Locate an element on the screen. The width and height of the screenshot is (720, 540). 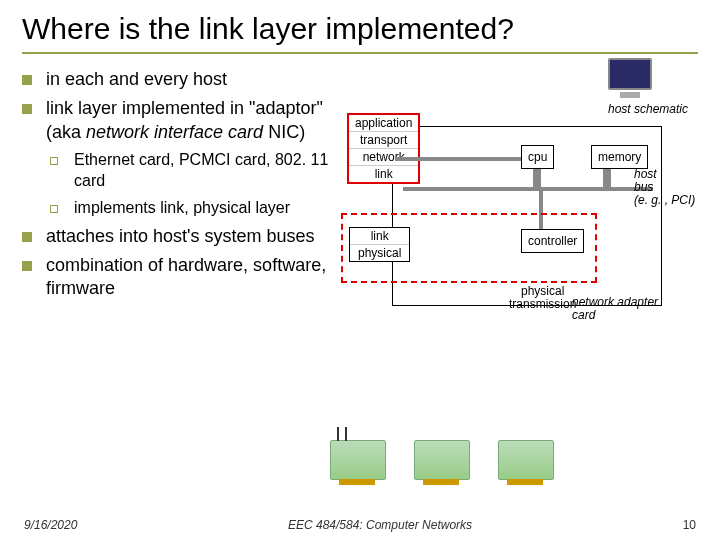
nic-line2: card is located at coordinates (584, 315).